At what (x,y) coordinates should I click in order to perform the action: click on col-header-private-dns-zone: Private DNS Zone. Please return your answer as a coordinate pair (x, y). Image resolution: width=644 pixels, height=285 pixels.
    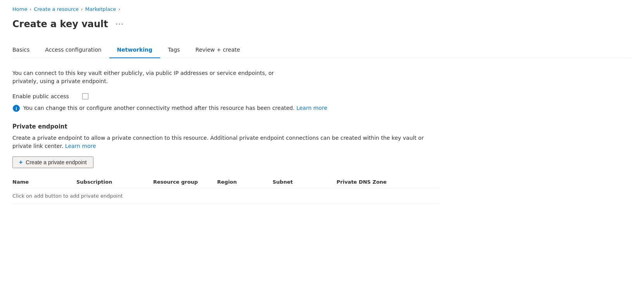
    Looking at the image, I should click on (388, 182).